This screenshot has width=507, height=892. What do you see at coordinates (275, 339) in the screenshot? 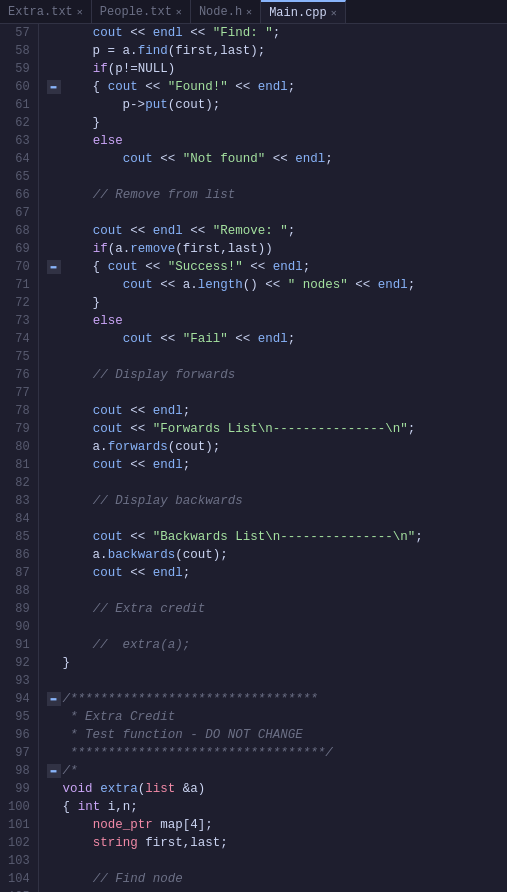
I see `code-line-74: cout << "Fail" << endl;` at bounding box center [275, 339].